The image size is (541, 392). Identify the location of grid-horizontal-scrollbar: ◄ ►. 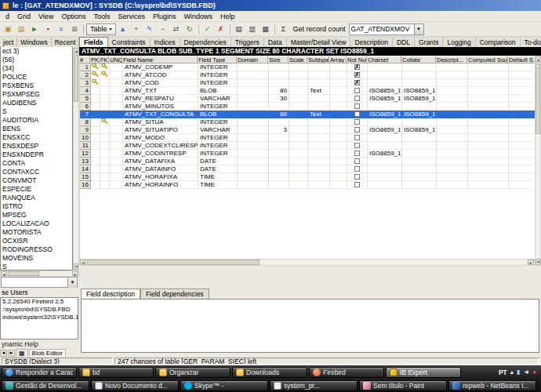
(307, 262).